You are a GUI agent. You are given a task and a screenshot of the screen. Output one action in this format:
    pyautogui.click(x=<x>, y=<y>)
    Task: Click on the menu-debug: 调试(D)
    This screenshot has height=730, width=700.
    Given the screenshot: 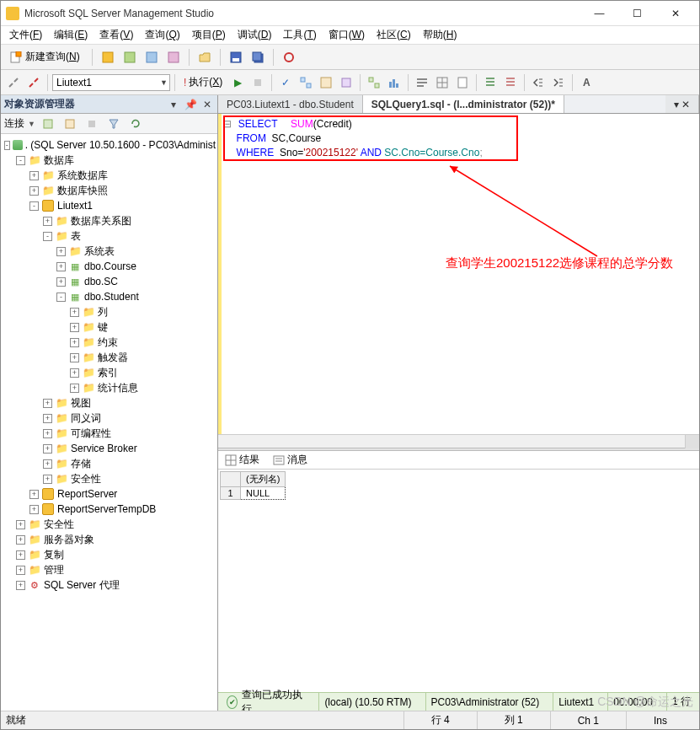 What is the action you would take?
    pyautogui.click(x=254, y=35)
    